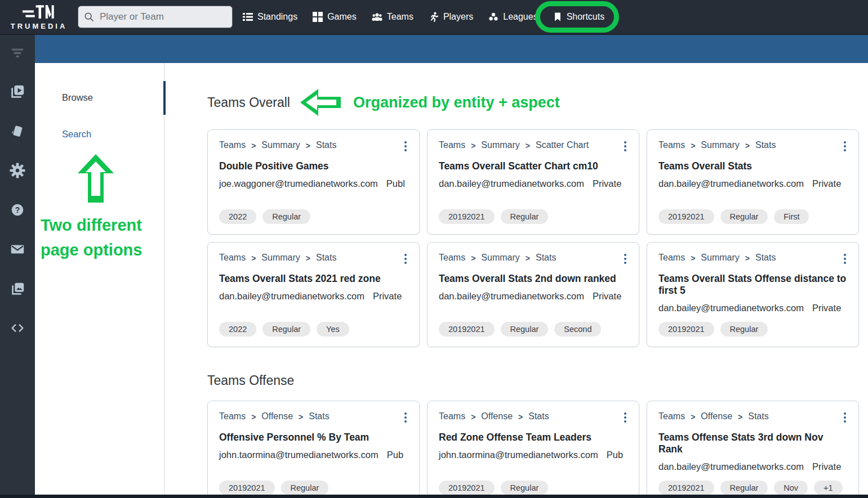 The height and width of the screenshot is (498, 868). I want to click on search-input, so click(162, 17).